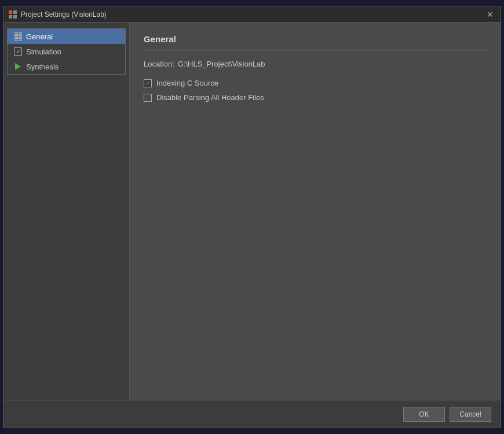  Describe the element at coordinates (210, 97) in the screenshot. I see `disable-parsing-checkbox-label: Disable Parsing All Header Files` at that location.